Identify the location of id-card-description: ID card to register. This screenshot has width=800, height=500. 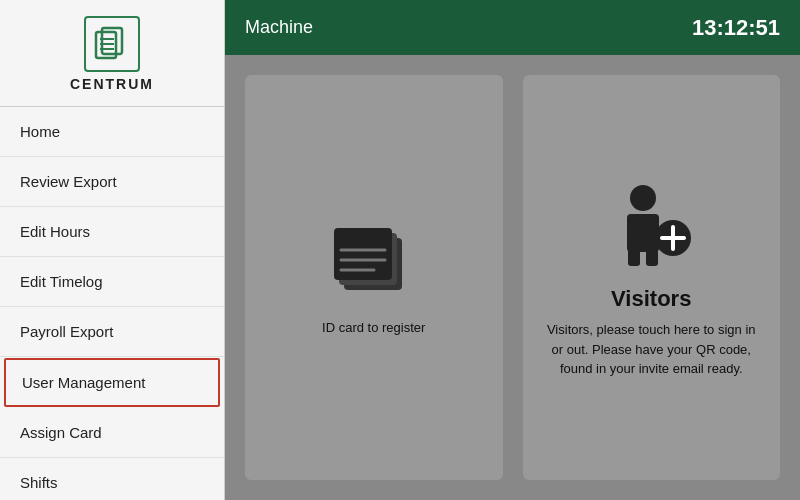
(374, 328).